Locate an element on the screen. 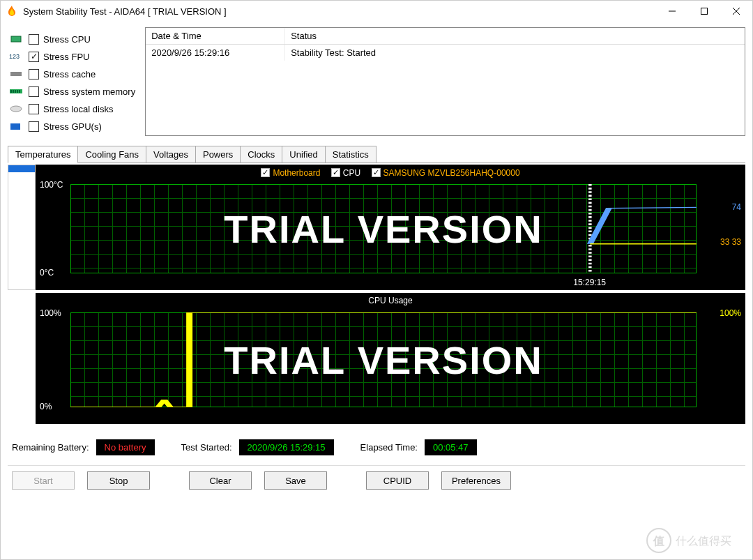  stress-memory-label: Stress system memory is located at coordinates (89, 92).